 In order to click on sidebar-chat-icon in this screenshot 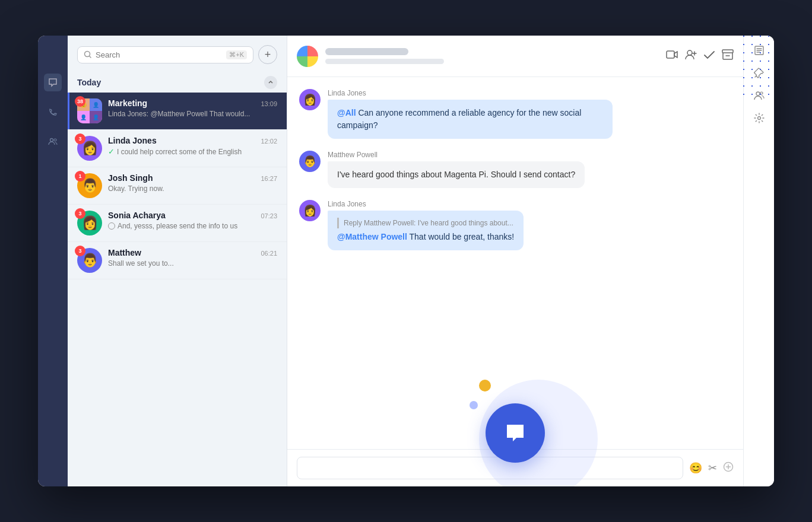, I will do `click(53, 82)`.